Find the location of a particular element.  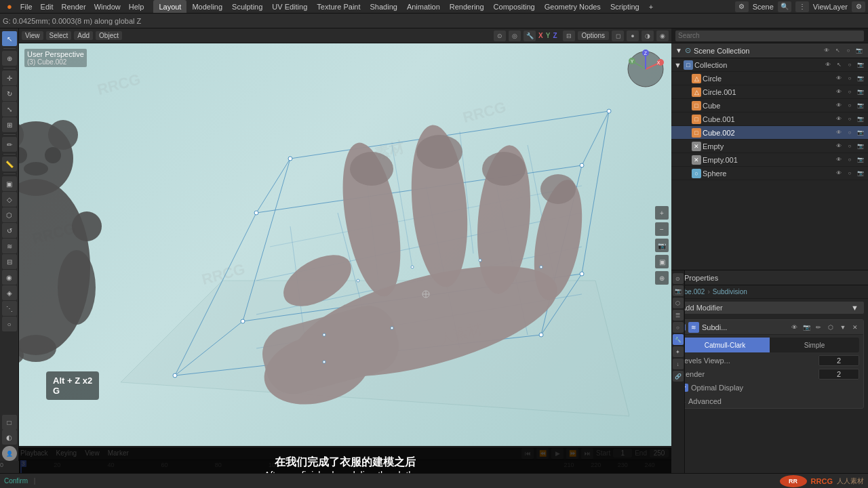

viewport-shading-wire: ◻ is located at coordinates (618, 36).